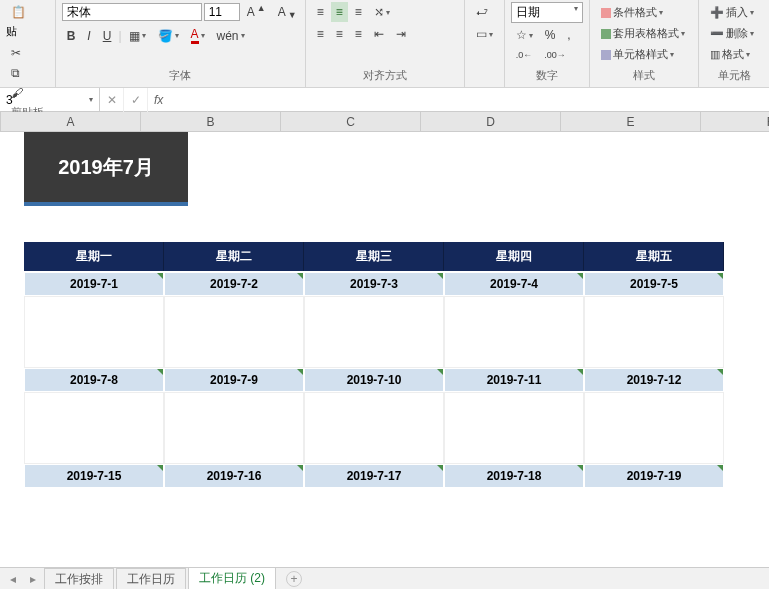 The image size is (769, 589). Describe the element at coordinates (320, 34) in the screenshot. I see `align-left-button: ≡` at that location.